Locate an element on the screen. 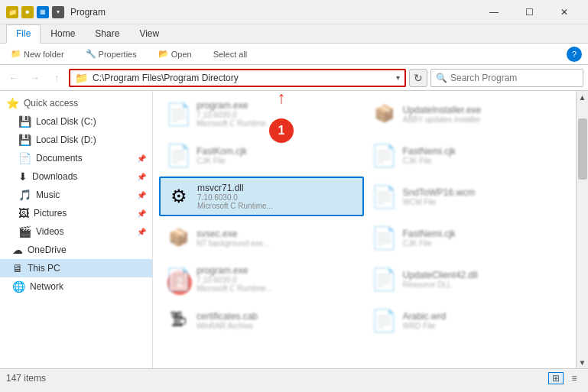 The image size is (588, 392). properties-label: Properties is located at coordinates (118, 54).